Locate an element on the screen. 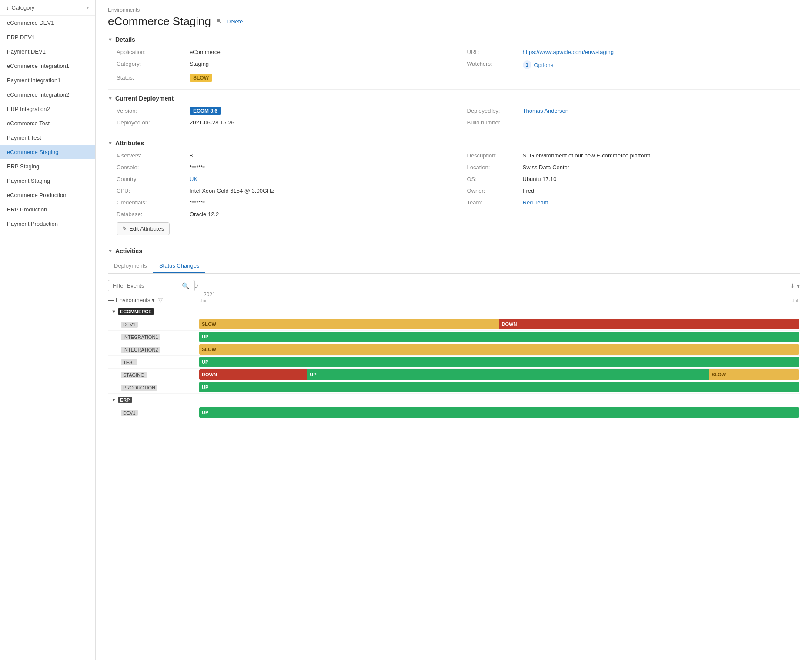 This screenshot has height=660, width=812. sidebar-item-ecommerce-production: eCommerce Production is located at coordinates (48, 195).